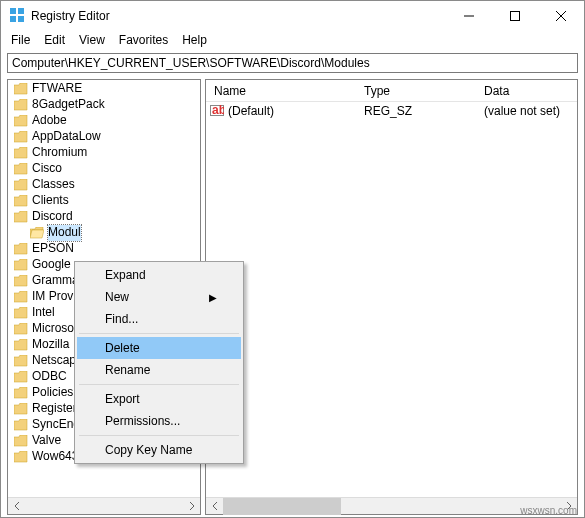 Image resolution: width=585 pixels, height=518 pixels. Describe the element at coordinates (104, 153) in the screenshot. I see `tree-item: Chromium` at that location.